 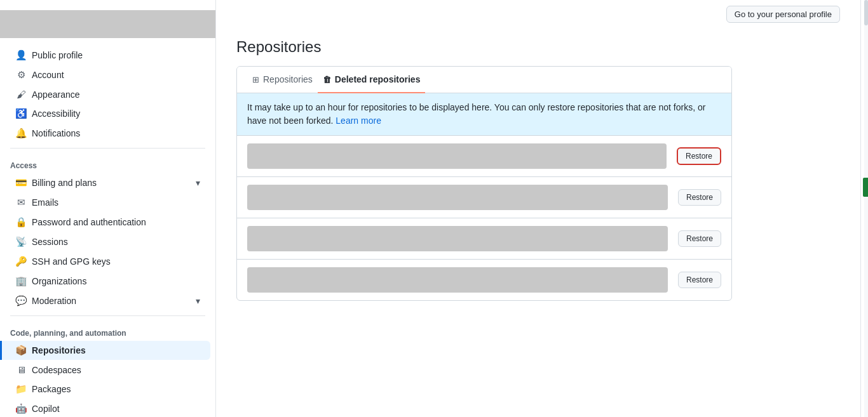 What do you see at coordinates (54, 301) in the screenshot?
I see `moderation-label: Moderation` at bounding box center [54, 301].